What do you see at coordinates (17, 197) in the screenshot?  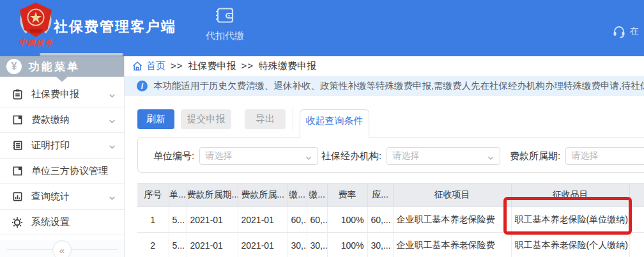 I see `chart-icon` at bounding box center [17, 197].